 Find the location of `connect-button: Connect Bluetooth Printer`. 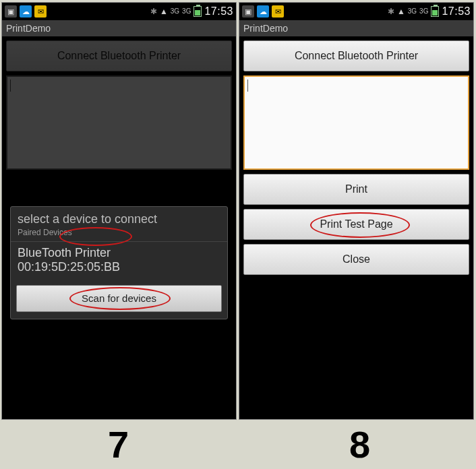

connect-button: Connect Bluetooth Printer is located at coordinates (356, 56).